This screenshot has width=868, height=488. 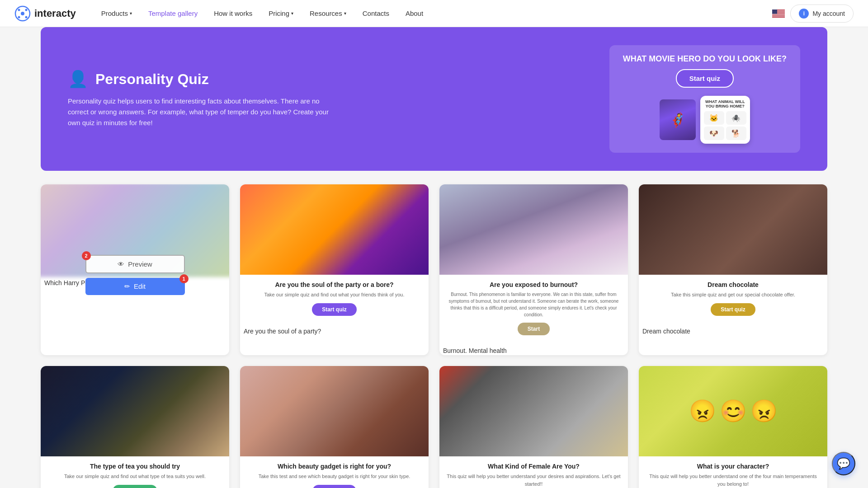 I want to click on phone-opt-4: 🐕, so click(x=736, y=133).